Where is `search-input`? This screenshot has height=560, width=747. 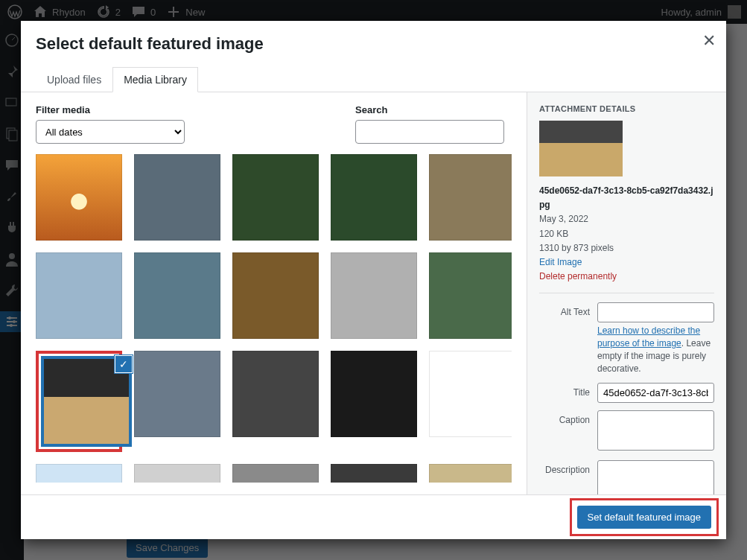 search-input is located at coordinates (430, 132).